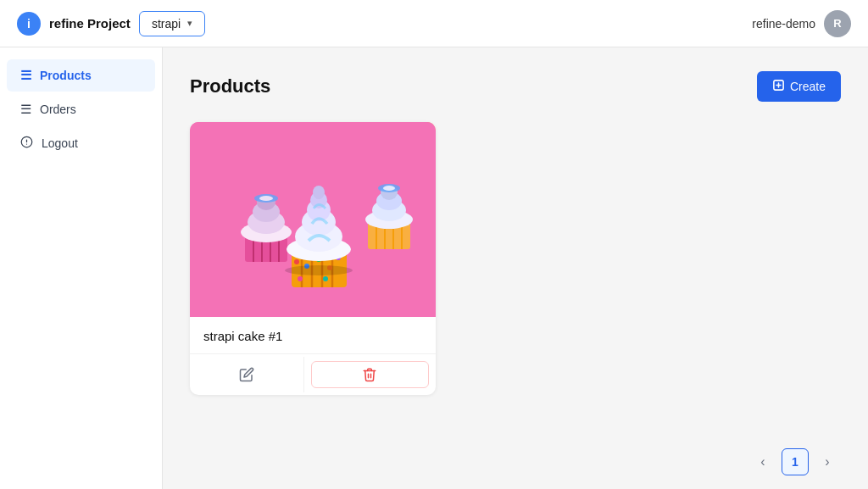 Image resolution: width=868 pixels, height=489 pixels. What do you see at coordinates (370, 375) in the screenshot?
I see `delete-button` at bounding box center [370, 375].